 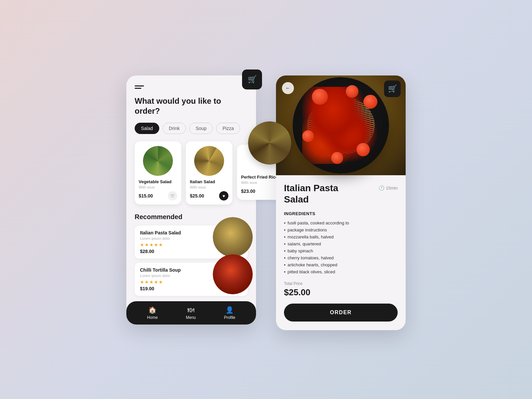 I want to click on food-card-price-2: $23.00, so click(x=248, y=191).